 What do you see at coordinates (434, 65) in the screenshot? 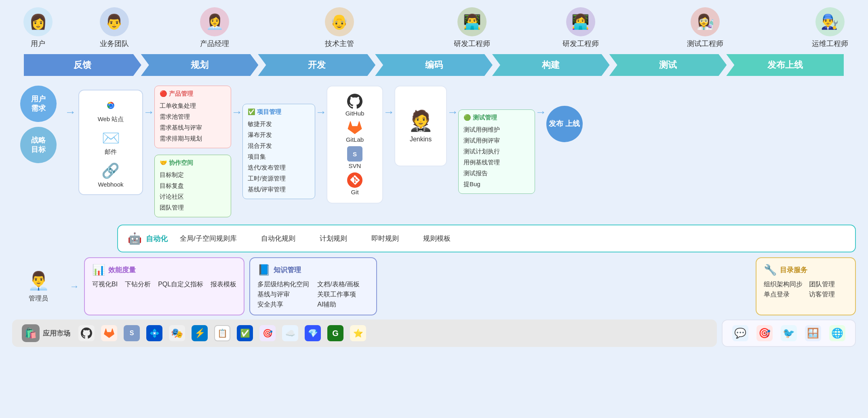
I see `phase-banner: 反馈 规划 开发 编码 构建 测试 发布上线` at bounding box center [434, 65].